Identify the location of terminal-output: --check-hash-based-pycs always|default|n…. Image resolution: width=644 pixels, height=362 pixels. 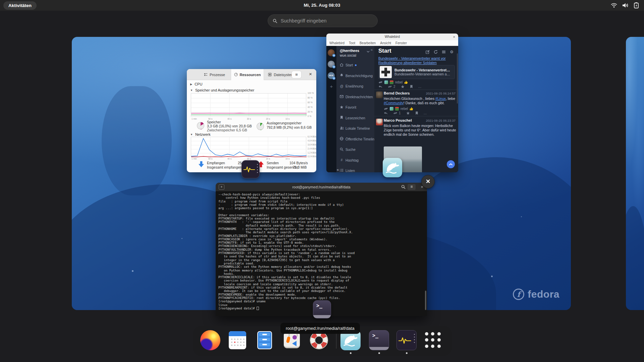
(286, 251).